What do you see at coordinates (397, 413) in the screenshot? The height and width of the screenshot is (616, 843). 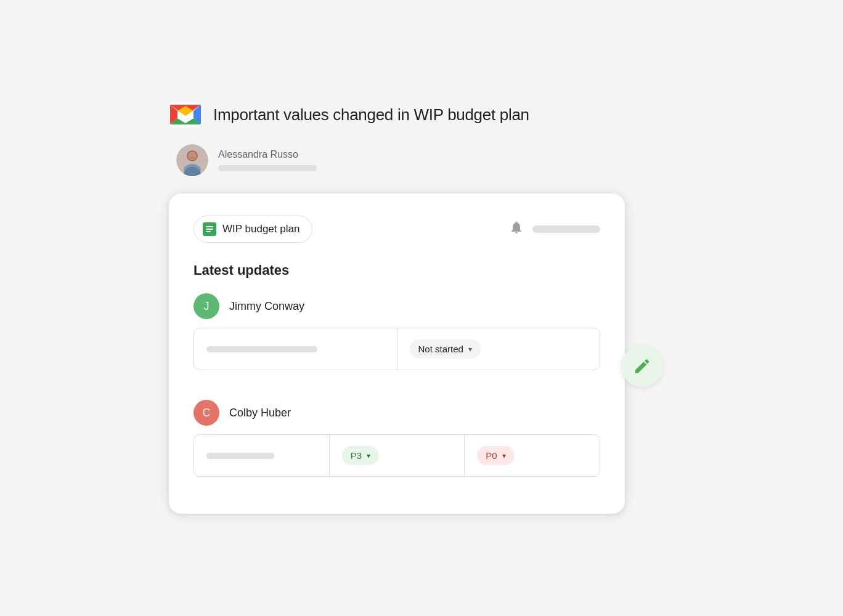 I see `user-row-colby: C Colby Huber` at bounding box center [397, 413].